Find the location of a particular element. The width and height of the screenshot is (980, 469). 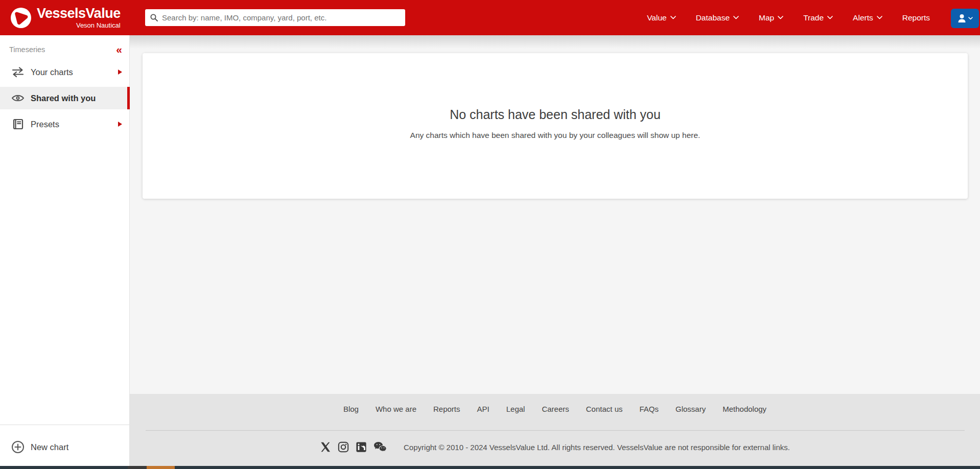

footer-link-glossary: Glossary is located at coordinates (691, 409).